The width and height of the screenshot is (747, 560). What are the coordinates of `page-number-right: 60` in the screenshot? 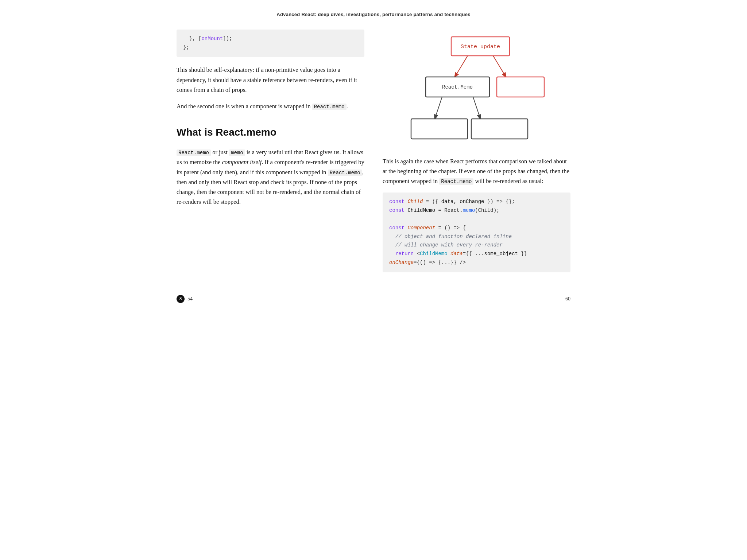 It's located at (568, 299).